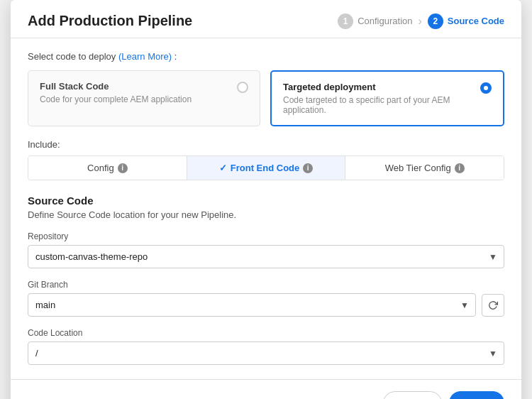 This screenshot has height=399, width=532. What do you see at coordinates (375, 21) in the screenshot?
I see `step-1: 1 Configuration` at bounding box center [375, 21].